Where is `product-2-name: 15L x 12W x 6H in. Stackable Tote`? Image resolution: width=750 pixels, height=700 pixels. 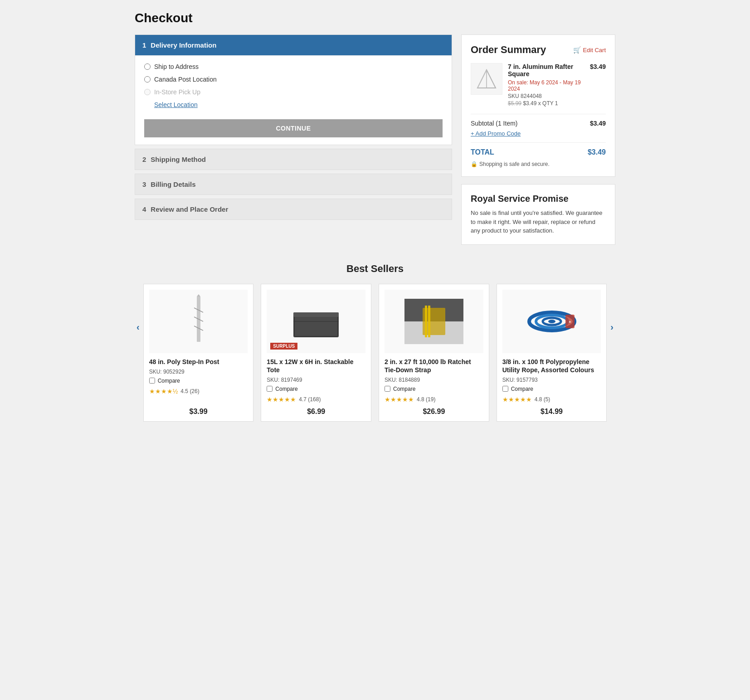 product-2-name: 15L x 12W x 6H in. Stackable Tote is located at coordinates (316, 366).